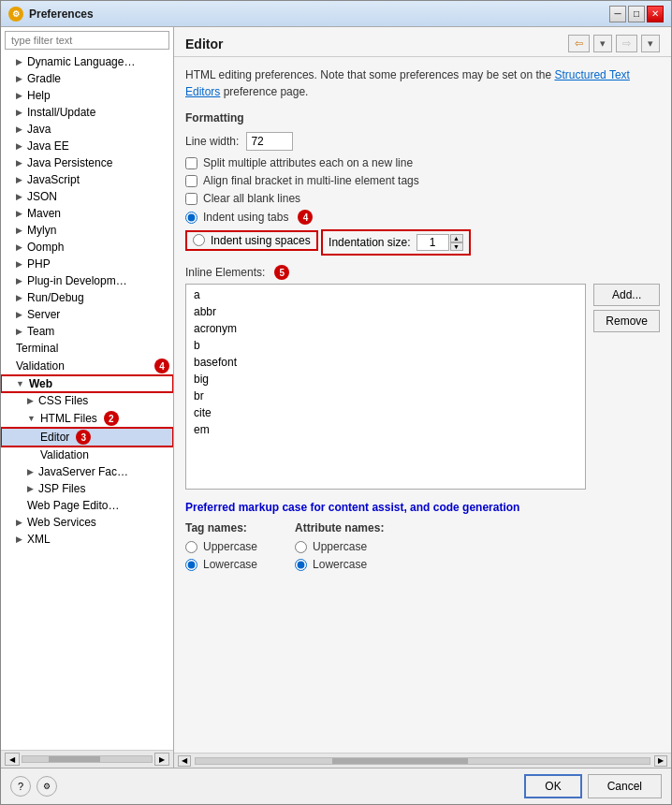 The image size is (672, 805). What do you see at coordinates (386, 413) in the screenshot?
I see `list-item: cite` at bounding box center [386, 413].